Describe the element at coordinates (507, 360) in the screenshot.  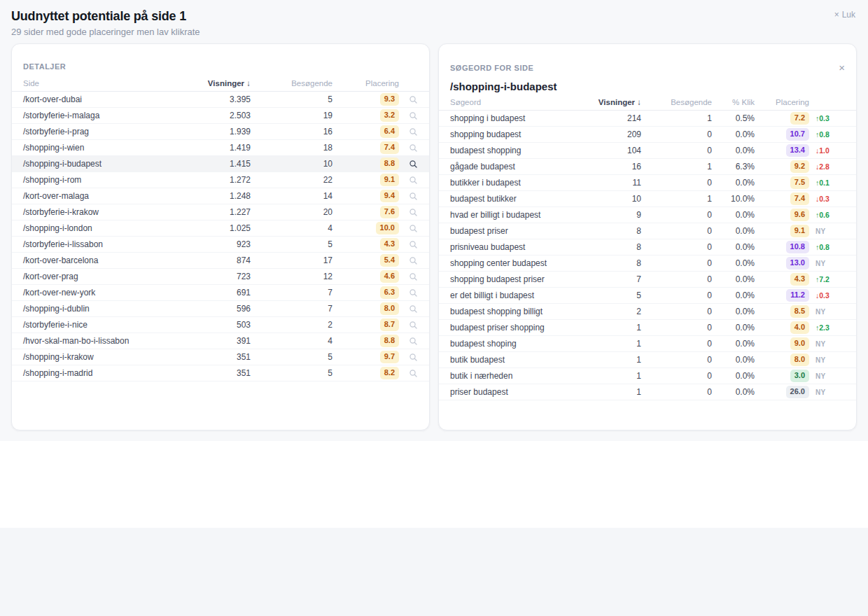
I see `keyword-cell: butik budapest` at that location.